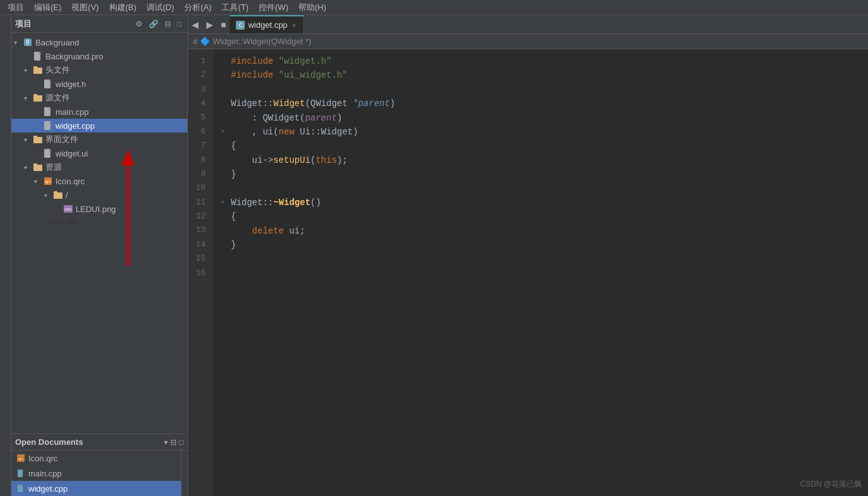 This screenshot has width=868, height=496. I want to click on tree-label-icon-qrc: Icon.qrc, so click(70, 182).